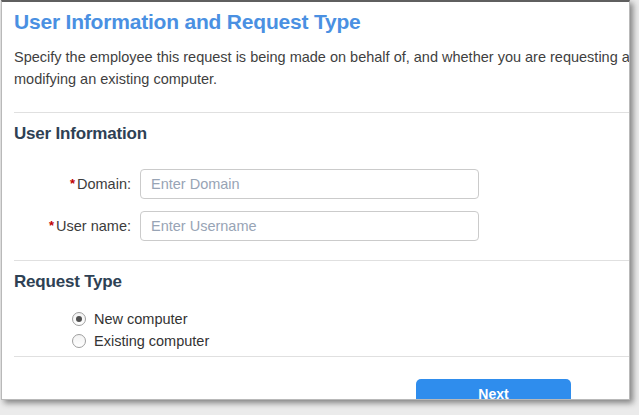 The height and width of the screenshot is (415, 639). I want to click on username-label-text: User name:, so click(94, 226).